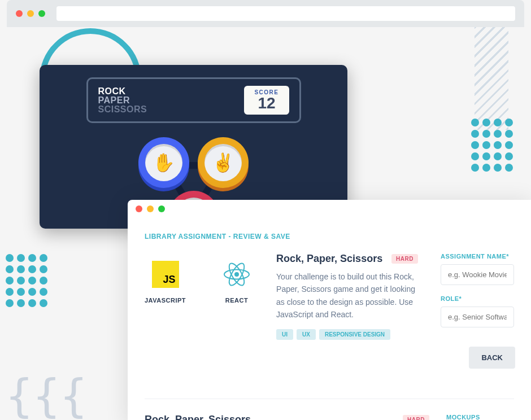  Describe the element at coordinates (416, 418) in the screenshot. I see `second-difficulty-badge: HARD` at that location.